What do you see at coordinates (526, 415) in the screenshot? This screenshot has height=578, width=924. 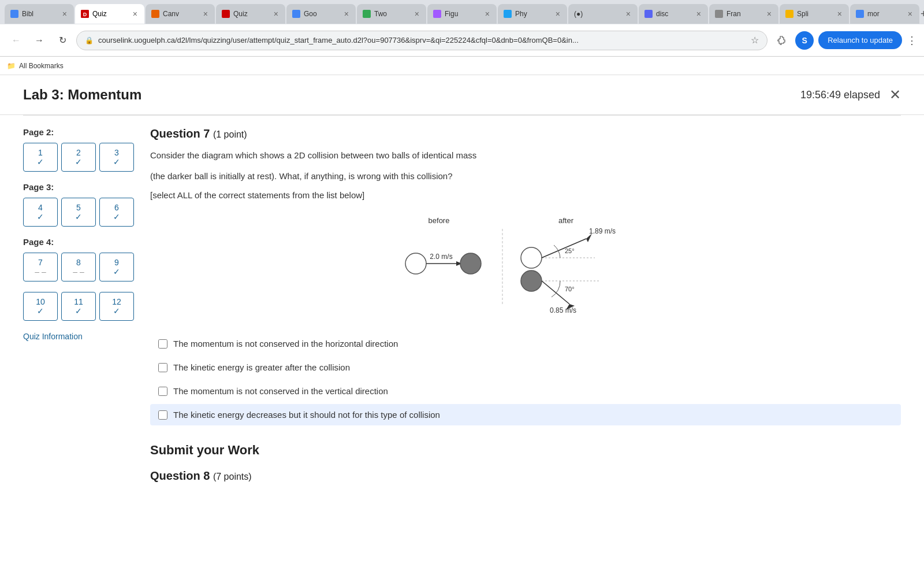 I see `choice-4: The kinetic energy decreases but it shou…` at bounding box center [526, 415].